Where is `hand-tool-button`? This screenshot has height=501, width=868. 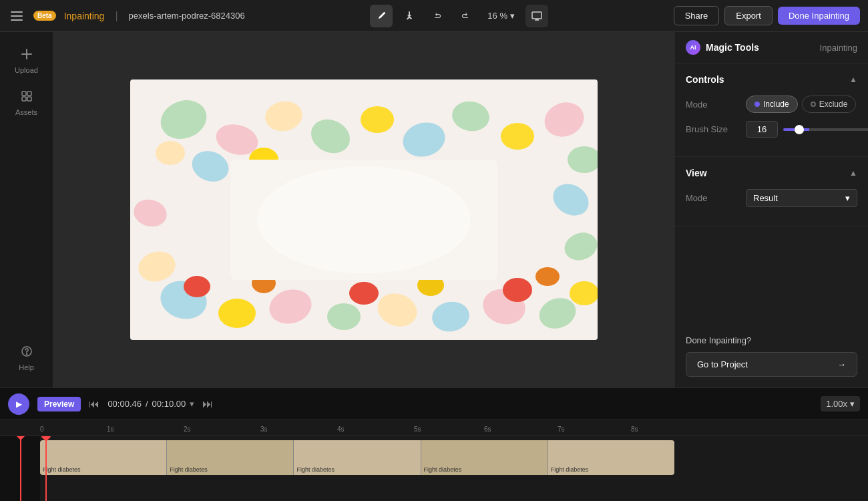
hand-tool-button is located at coordinates (409, 16).